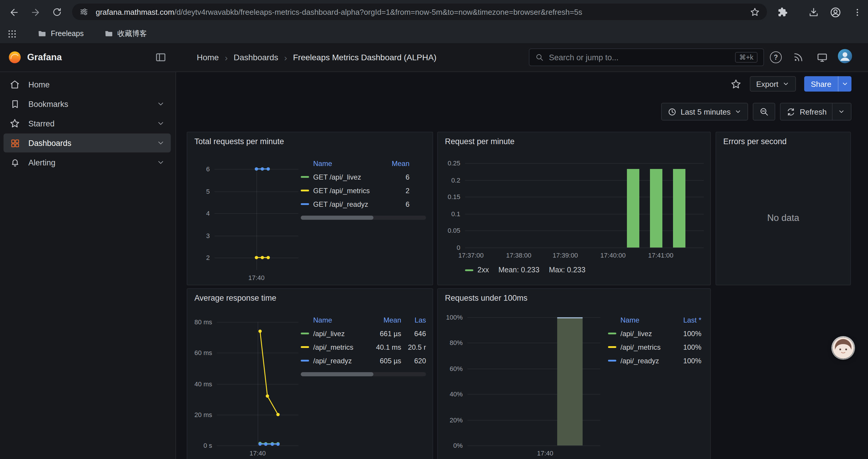 This screenshot has width=868, height=459. What do you see at coordinates (36, 12) in the screenshot?
I see `forward-button` at bounding box center [36, 12].